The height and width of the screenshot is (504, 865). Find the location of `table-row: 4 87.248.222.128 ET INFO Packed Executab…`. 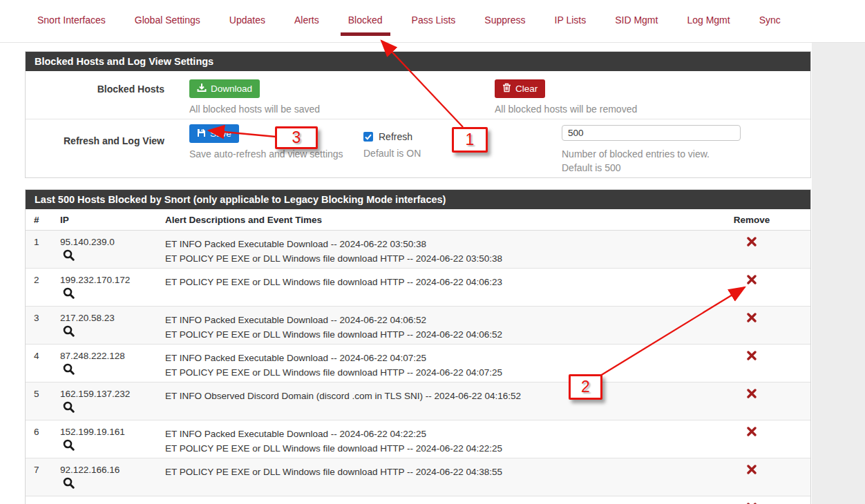

table-row: 4 87.248.222.128 ET INFO Packed Executab… is located at coordinates (418, 363).